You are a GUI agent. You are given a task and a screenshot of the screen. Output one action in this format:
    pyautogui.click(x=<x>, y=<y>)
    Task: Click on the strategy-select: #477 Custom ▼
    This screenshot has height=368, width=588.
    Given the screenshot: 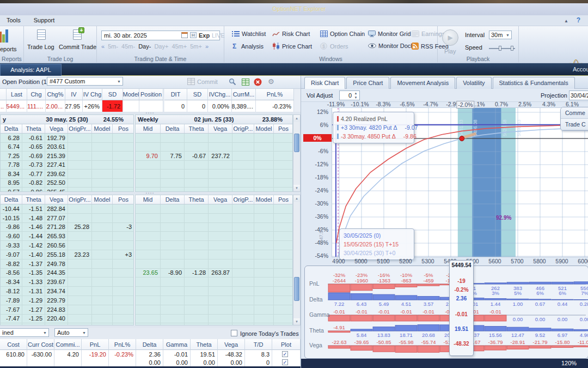 What is the action you would take?
    pyautogui.click(x=85, y=81)
    